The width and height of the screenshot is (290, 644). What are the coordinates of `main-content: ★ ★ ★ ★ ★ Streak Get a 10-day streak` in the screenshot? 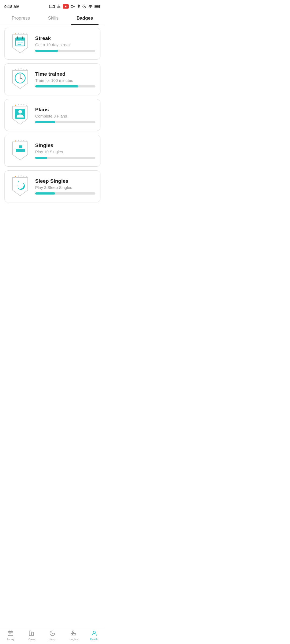 It's located at (52, 127).